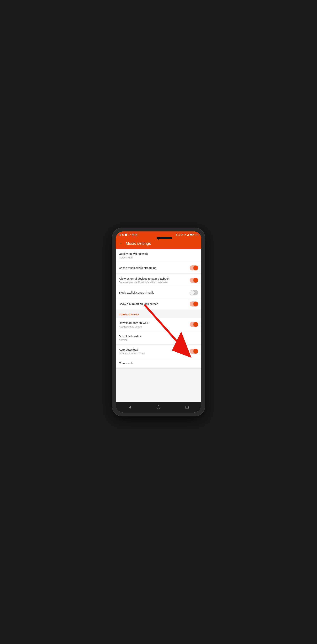 The height and width of the screenshot is (644, 317). What do you see at coordinates (194, 292) in the screenshot?
I see `toggle-block-explicit` at bounding box center [194, 292].